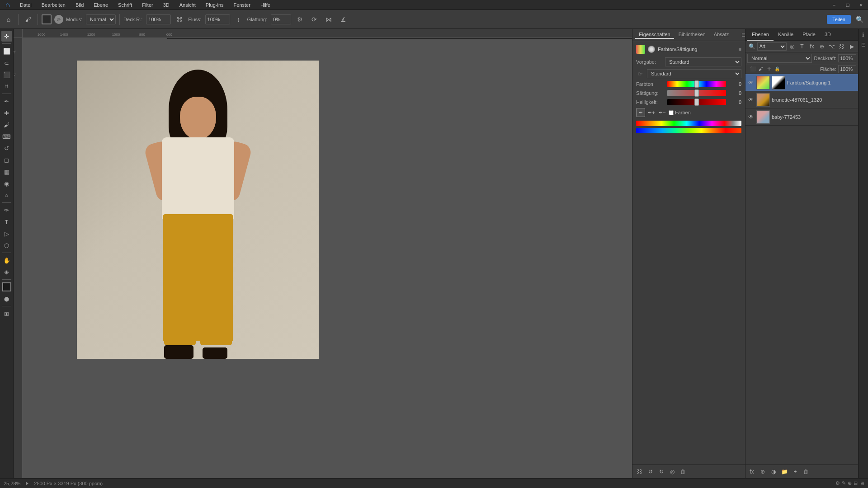 The height and width of the screenshot is (488, 868). What do you see at coordinates (802, 117) in the screenshot?
I see `layer-item-baby: 👁 baby-772453` at bounding box center [802, 117].